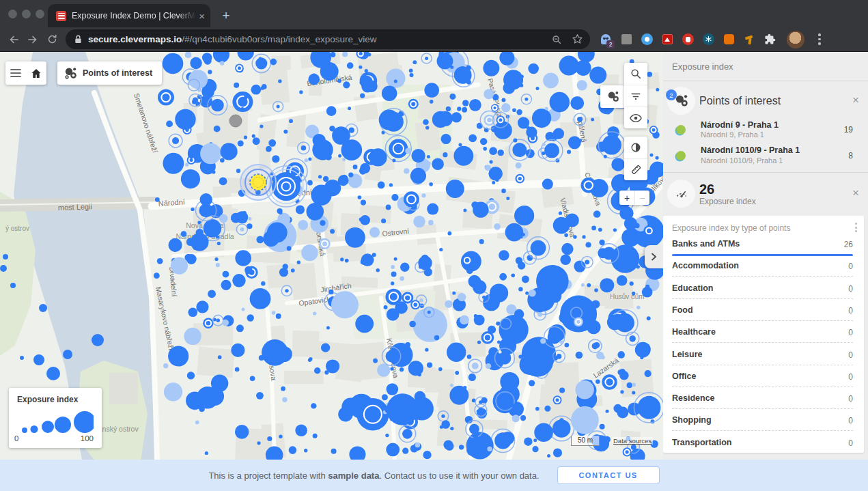 This screenshot has height=491, width=868. I want to click on contact-us-button: CONTACT US, so click(608, 475).